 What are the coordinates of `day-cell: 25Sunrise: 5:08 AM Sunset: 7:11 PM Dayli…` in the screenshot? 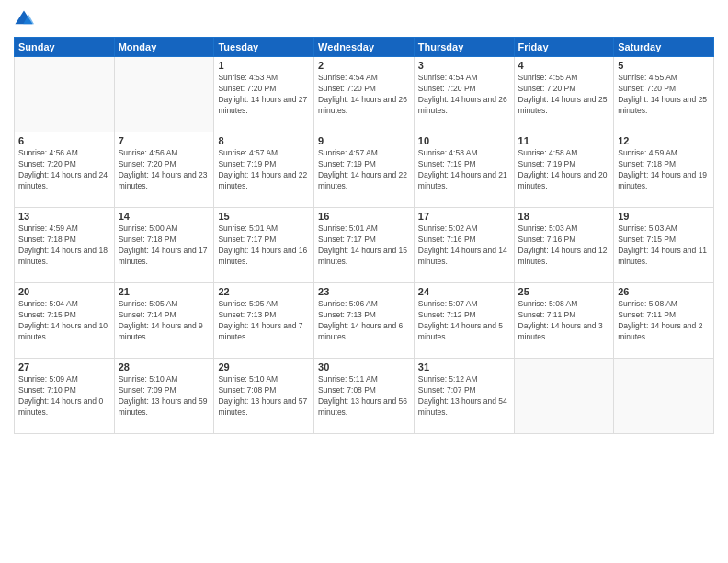 It's located at (564, 321).